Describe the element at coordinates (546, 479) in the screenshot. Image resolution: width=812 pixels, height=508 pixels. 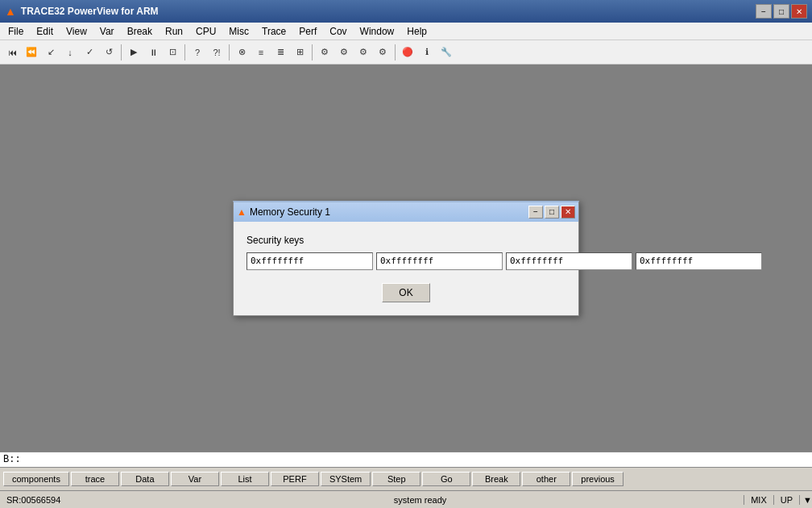
I see `bottom-btn-other: other` at that location.